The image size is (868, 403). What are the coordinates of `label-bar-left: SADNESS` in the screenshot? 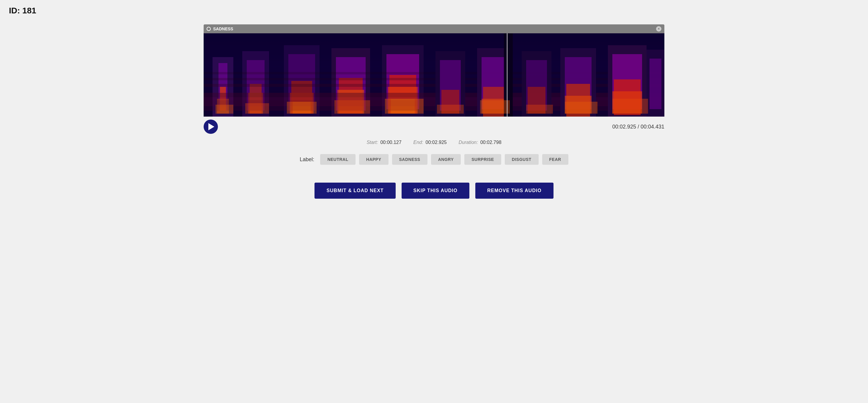 It's located at (220, 29).